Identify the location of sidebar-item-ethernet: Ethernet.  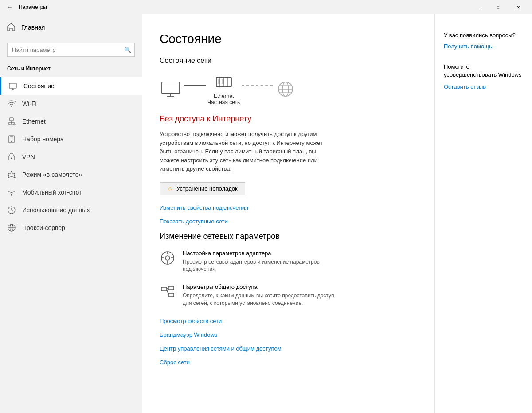
(71, 121).